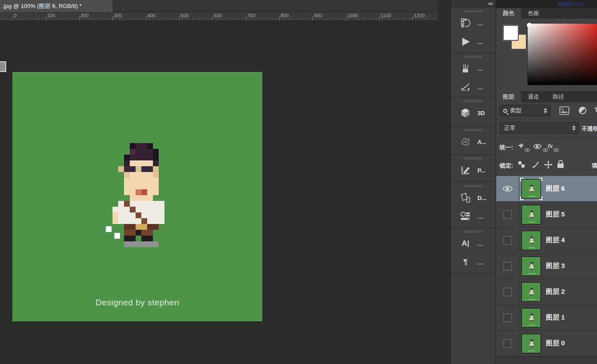  Describe the element at coordinates (565, 112) in the screenshot. I see `filter-pixel-layers-icon` at that location.